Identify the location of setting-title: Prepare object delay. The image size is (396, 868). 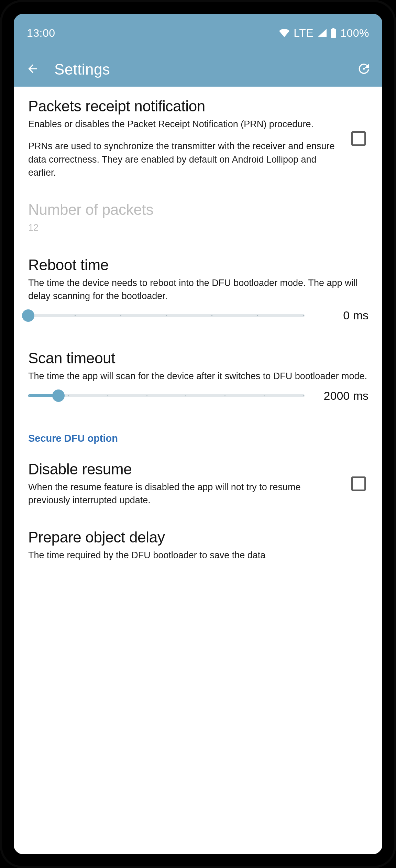
(198, 537).